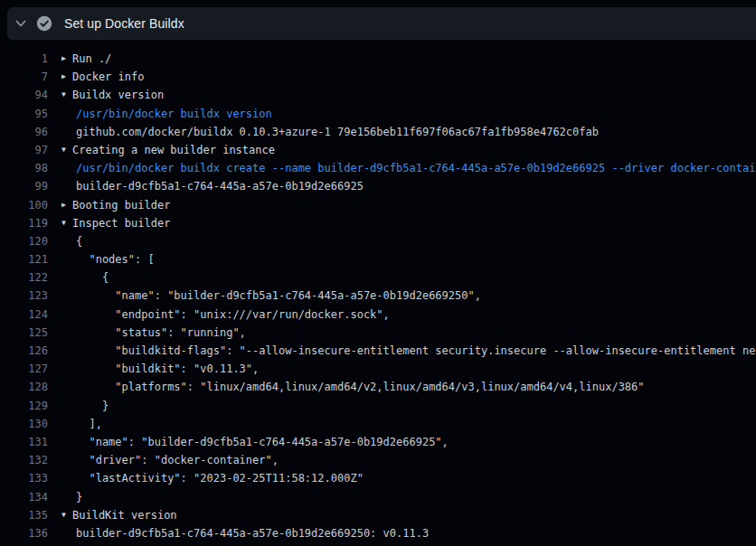 The width and height of the screenshot is (756, 546). I want to click on line-number: 128, so click(24, 387).